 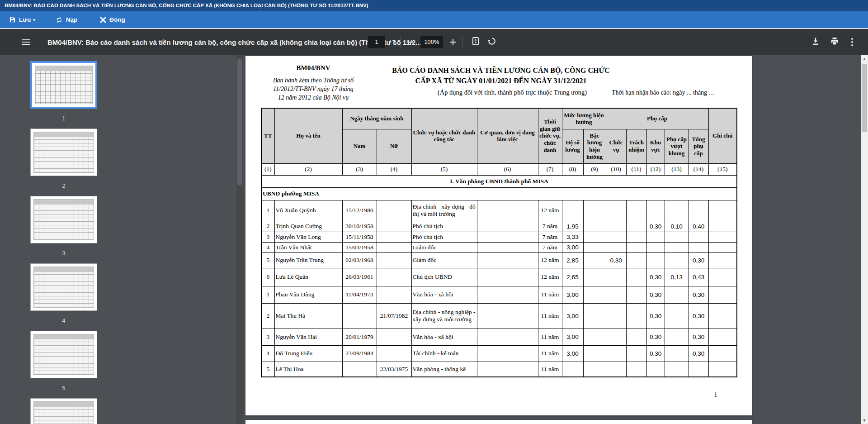 I want to click on table-row: 4Đỗ Trung Hiếu23/09/1984Tài chính - kế t…, so click(x=499, y=353).